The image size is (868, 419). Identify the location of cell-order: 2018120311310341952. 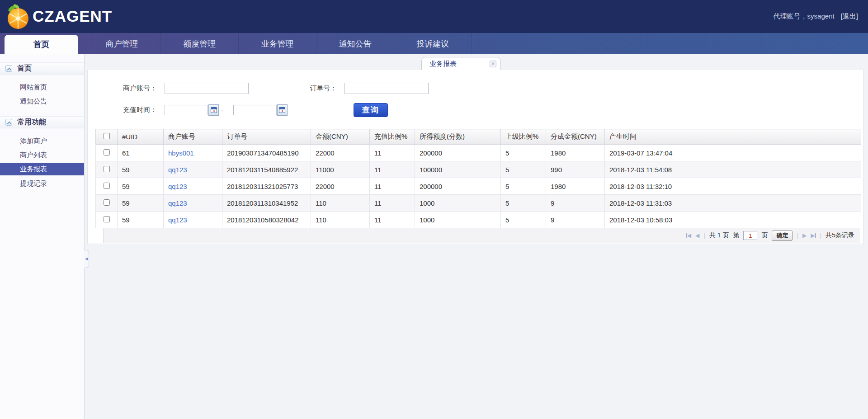
(267, 203).